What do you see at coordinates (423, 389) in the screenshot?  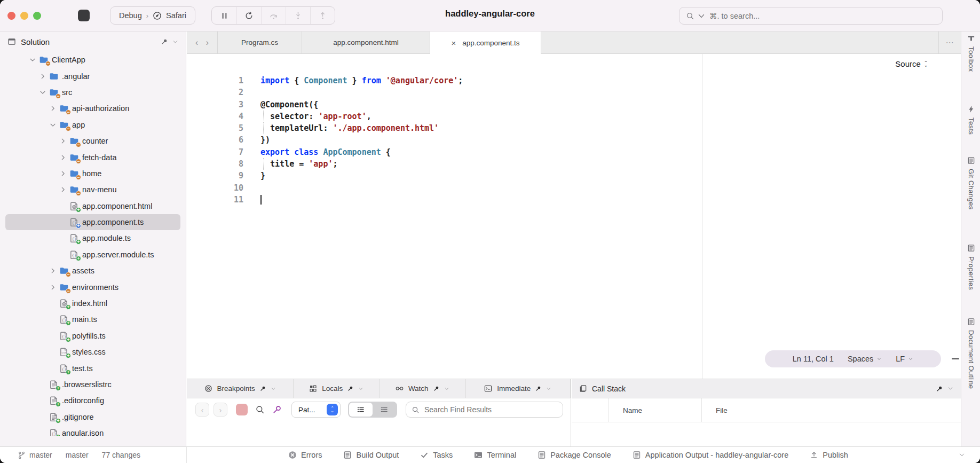 I see `debug-pad-tab-watch: Watch` at bounding box center [423, 389].